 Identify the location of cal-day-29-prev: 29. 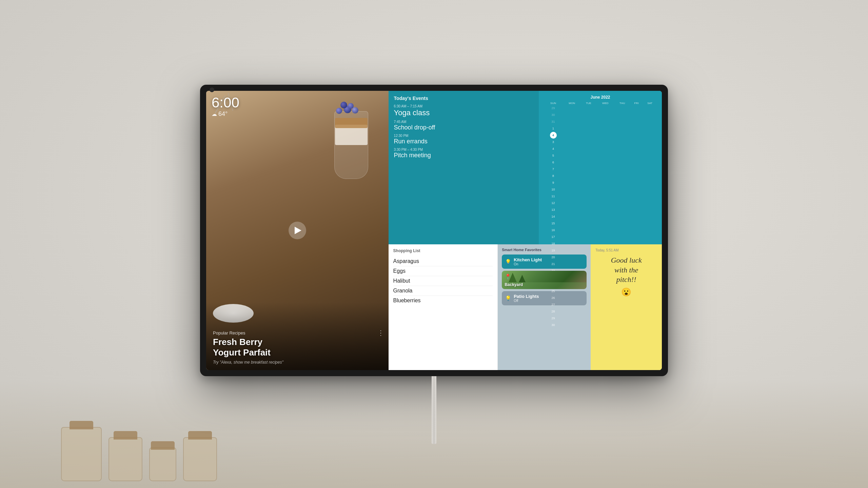
(553, 108).